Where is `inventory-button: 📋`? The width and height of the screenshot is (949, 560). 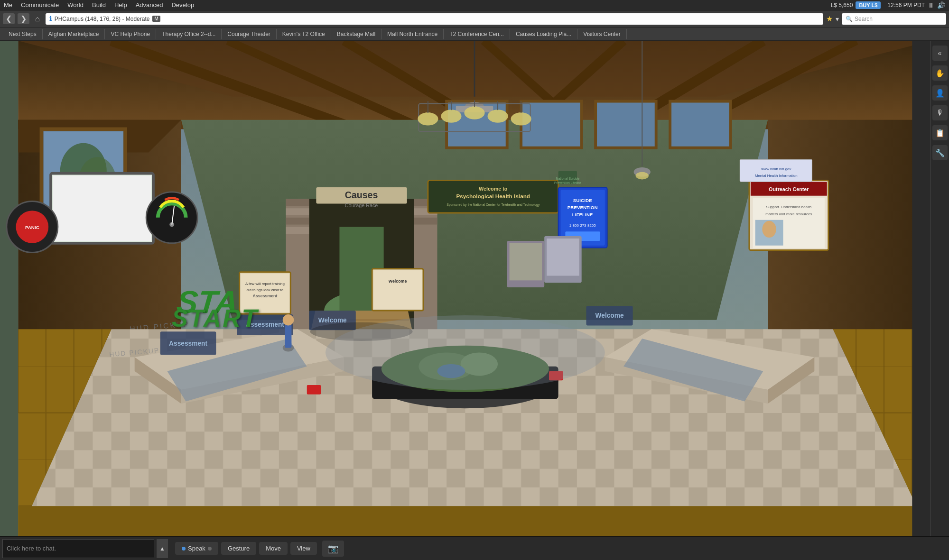
inventory-button: 📋 is located at coordinates (940, 133).